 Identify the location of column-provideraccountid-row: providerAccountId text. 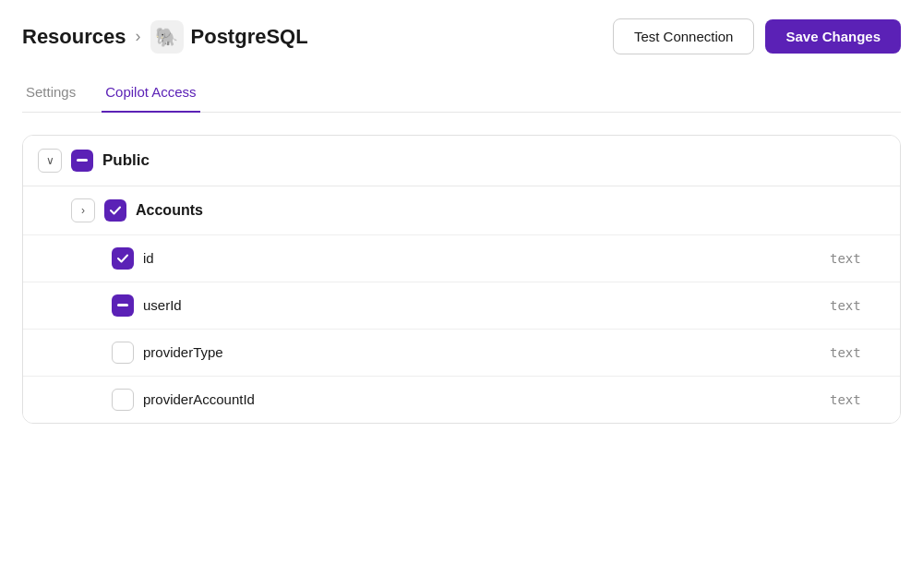
(462, 399).